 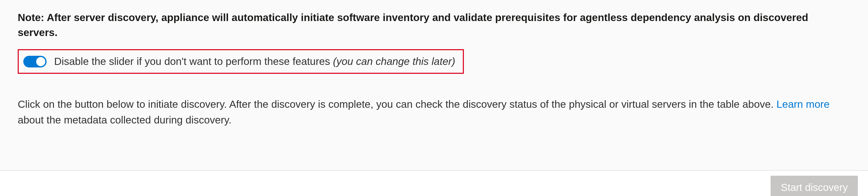 I want to click on toggle-label-hint: (you can change this later), so click(x=394, y=61).